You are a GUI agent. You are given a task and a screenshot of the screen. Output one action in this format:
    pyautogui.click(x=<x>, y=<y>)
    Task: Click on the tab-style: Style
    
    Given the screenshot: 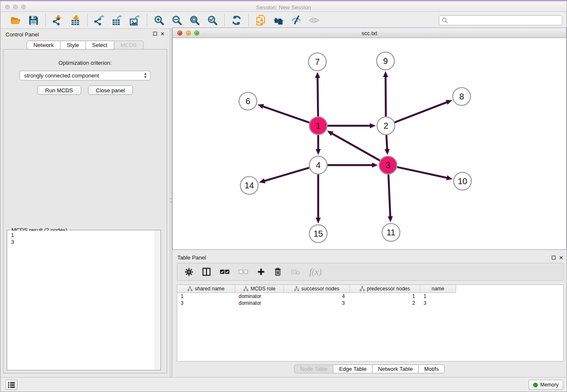 What is the action you would take?
    pyautogui.click(x=73, y=45)
    